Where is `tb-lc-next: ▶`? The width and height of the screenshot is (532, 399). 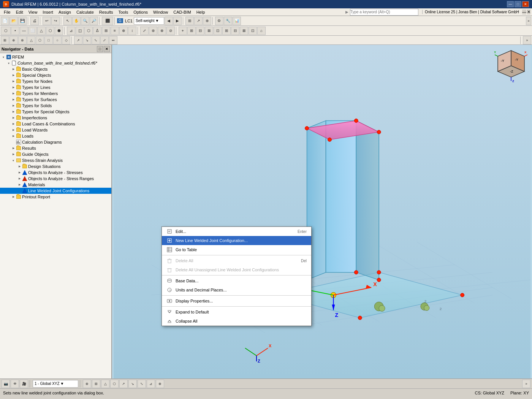 tb-lc-next: ▶ is located at coordinates (177, 21).